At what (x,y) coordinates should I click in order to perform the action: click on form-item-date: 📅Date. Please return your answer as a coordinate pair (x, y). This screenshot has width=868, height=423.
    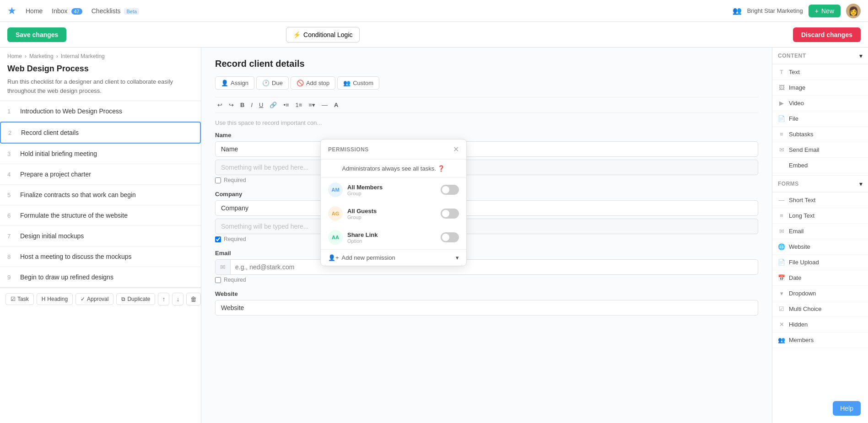
    Looking at the image, I should click on (820, 278).